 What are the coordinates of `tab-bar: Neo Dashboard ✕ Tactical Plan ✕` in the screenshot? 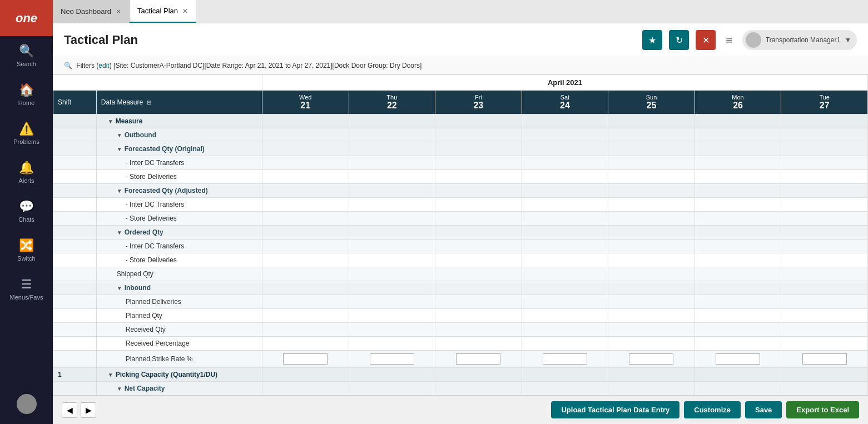 It's located at (460, 12).